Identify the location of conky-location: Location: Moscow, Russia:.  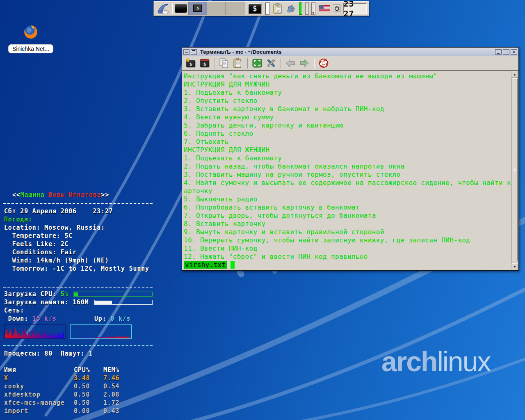
(55, 228).